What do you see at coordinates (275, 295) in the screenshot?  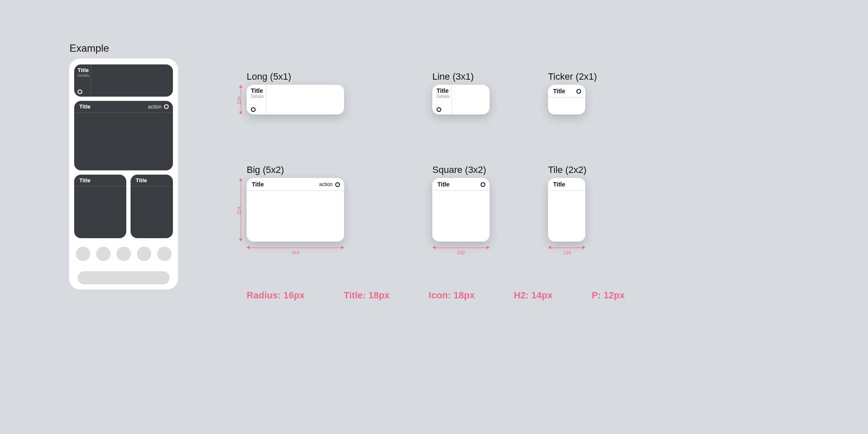 I see `spec-radius: Radius: 16px` at bounding box center [275, 295].